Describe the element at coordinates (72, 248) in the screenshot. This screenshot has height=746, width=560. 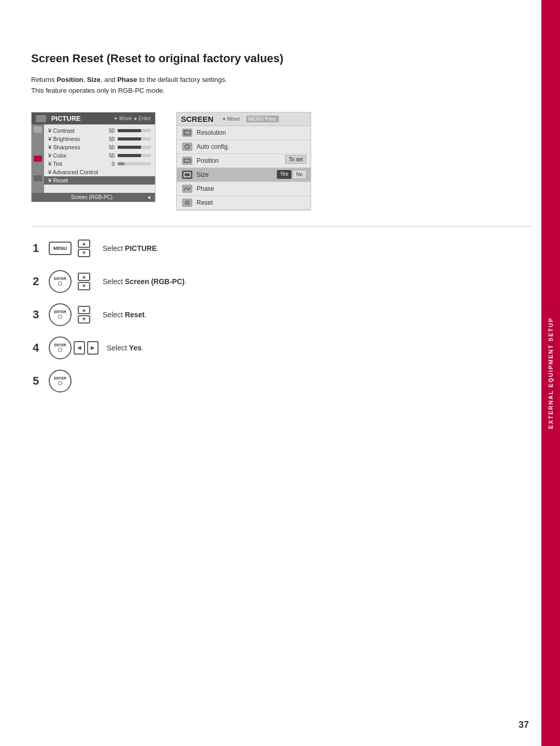
I see `step-1-buttons: MENU ▲ ▼` at that location.